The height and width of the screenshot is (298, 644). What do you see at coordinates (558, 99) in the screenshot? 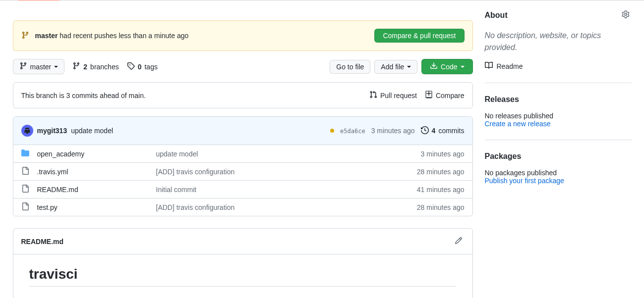
I see `releases-title: Releases` at bounding box center [558, 99].